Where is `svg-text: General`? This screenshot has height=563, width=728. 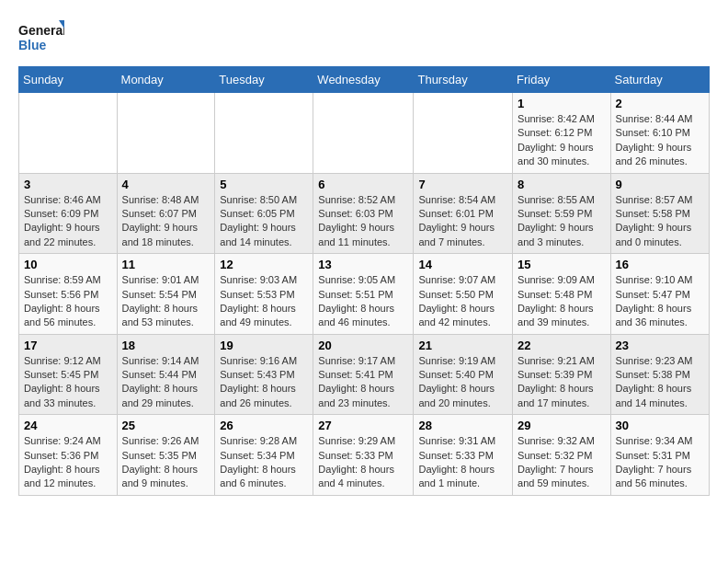
svg-text: General is located at coordinates (41, 30).